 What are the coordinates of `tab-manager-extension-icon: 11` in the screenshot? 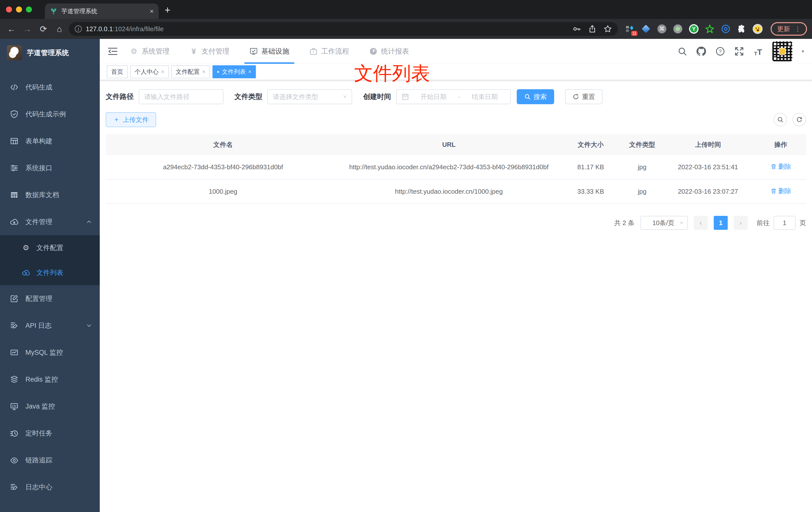 It's located at (630, 29).